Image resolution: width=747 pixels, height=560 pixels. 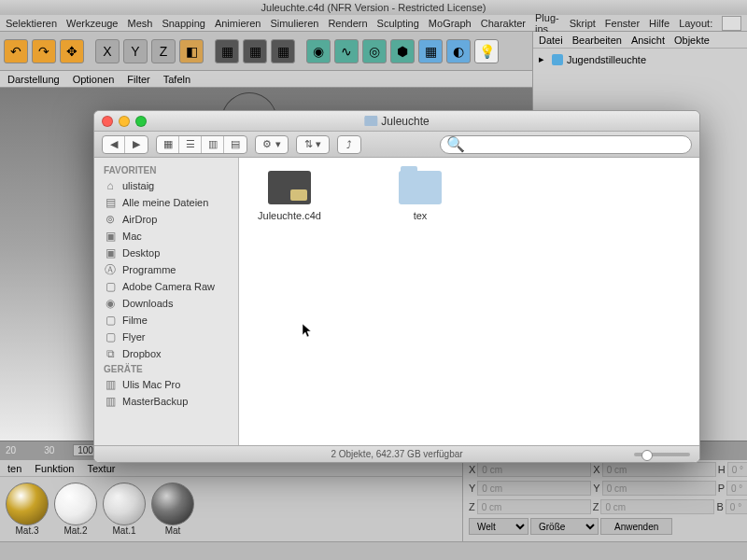 I want to click on render-icon: ▦, so click(x=227, y=51).